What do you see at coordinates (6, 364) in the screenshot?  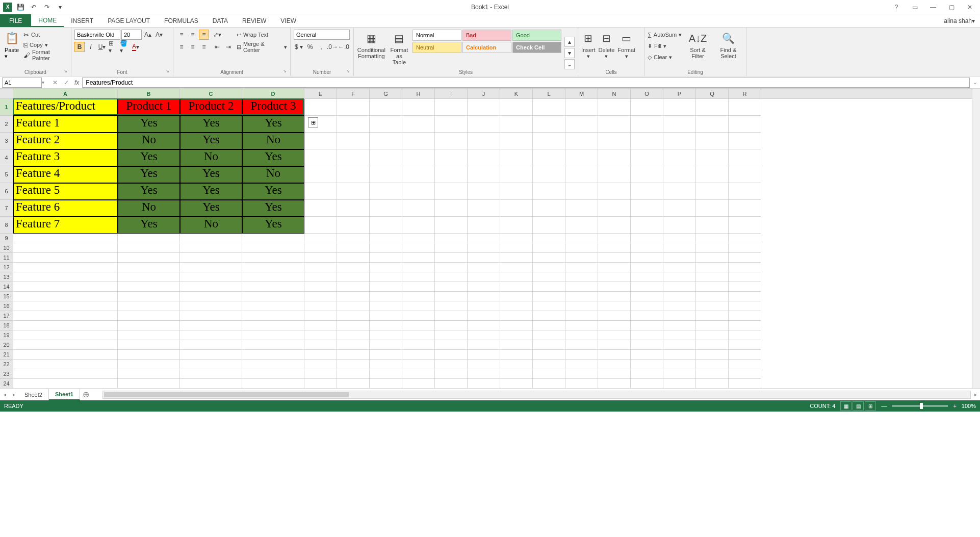 I see `row-header-22: 22` at bounding box center [6, 364].